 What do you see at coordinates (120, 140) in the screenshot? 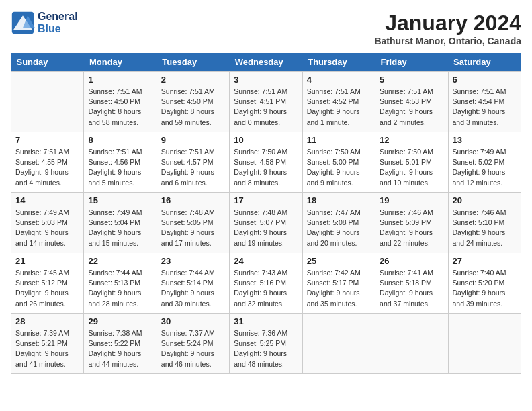
I see `day-number: 8` at bounding box center [120, 140].